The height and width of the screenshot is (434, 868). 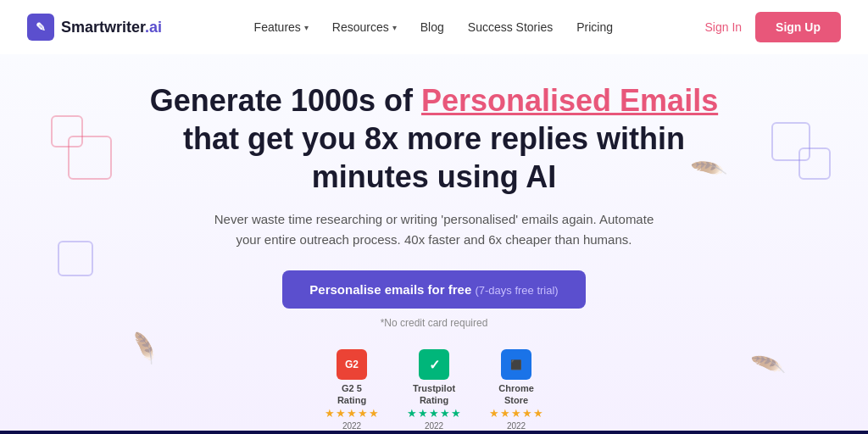 I want to click on g2-year: 2022, so click(x=352, y=426).